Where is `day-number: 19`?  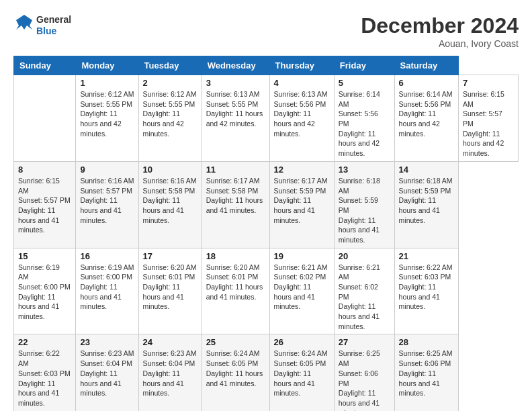 day-number: 19 is located at coordinates (302, 257).